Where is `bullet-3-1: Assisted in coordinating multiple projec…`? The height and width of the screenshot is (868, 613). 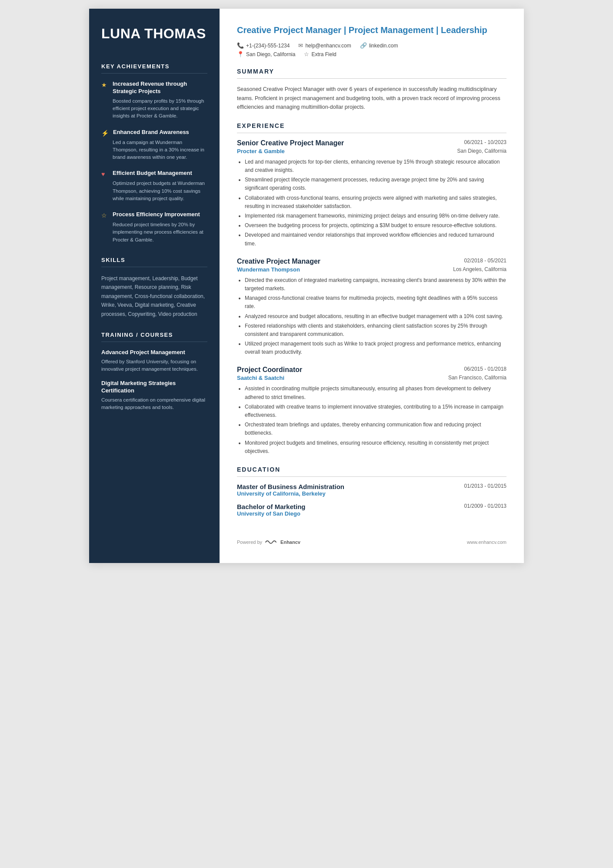
bullet-3-1: Assisted in coordinating multiple projec… is located at coordinates (376, 393).